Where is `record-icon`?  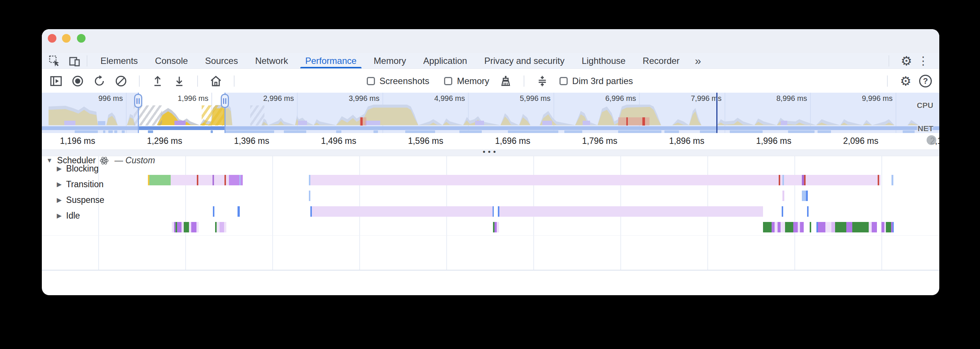 record-icon is located at coordinates (78, 81).